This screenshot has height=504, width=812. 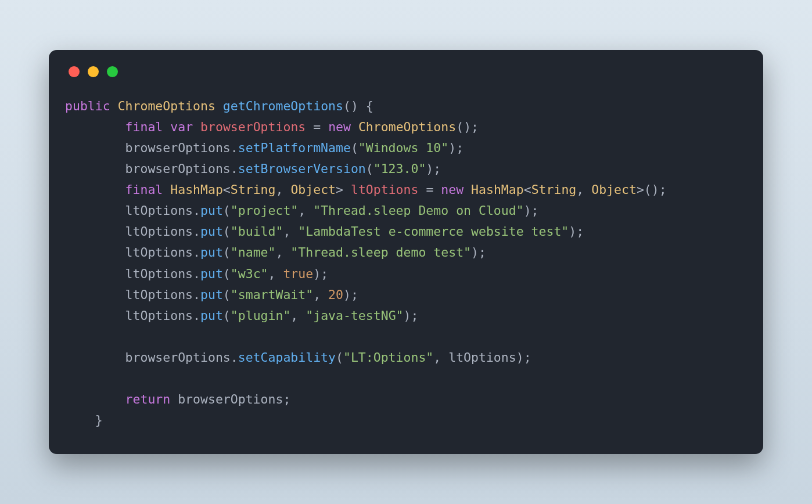 I want to click on code-token: "LT:Options", so click(x=388, y=358).